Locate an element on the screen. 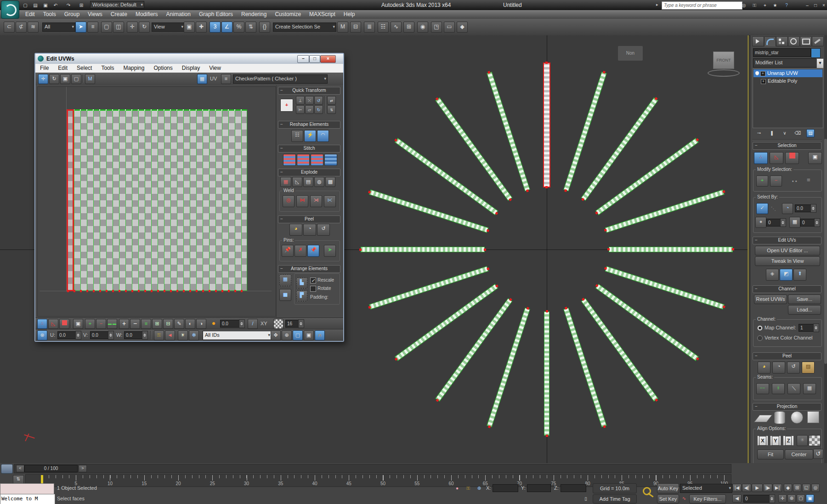 This screenshot has width=827, height=504. zoom-view-icon: ⊕ is located at coordinates (792, 498).